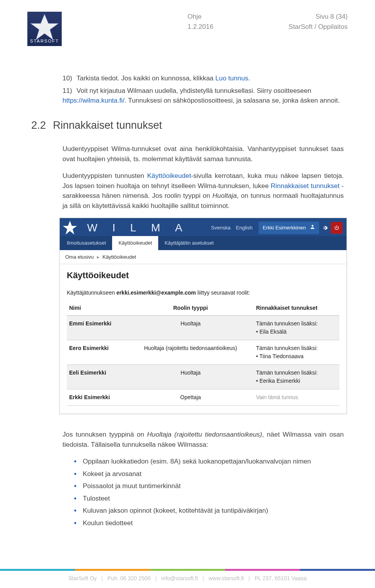 This screenshot has width=375, height=588. What do you see at coordinates (188, 570) in the screenshot?
I see `footer-color-bars` at bounding box center [188, 570].